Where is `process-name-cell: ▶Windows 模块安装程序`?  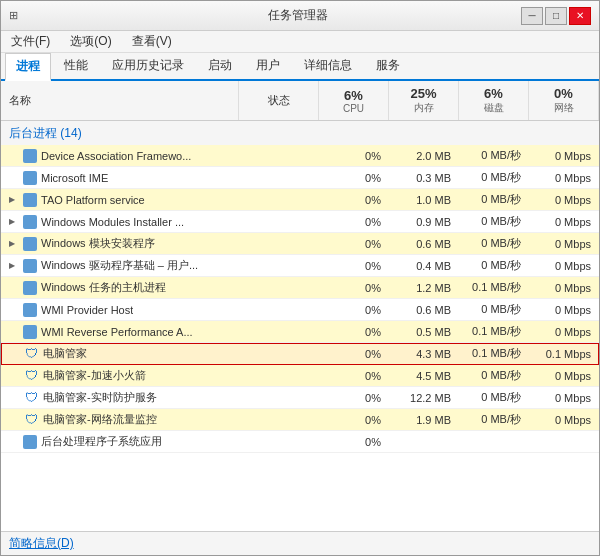
process-name-cell: ▶Windows 模块安装程序 is located at coordinates (120, 244).